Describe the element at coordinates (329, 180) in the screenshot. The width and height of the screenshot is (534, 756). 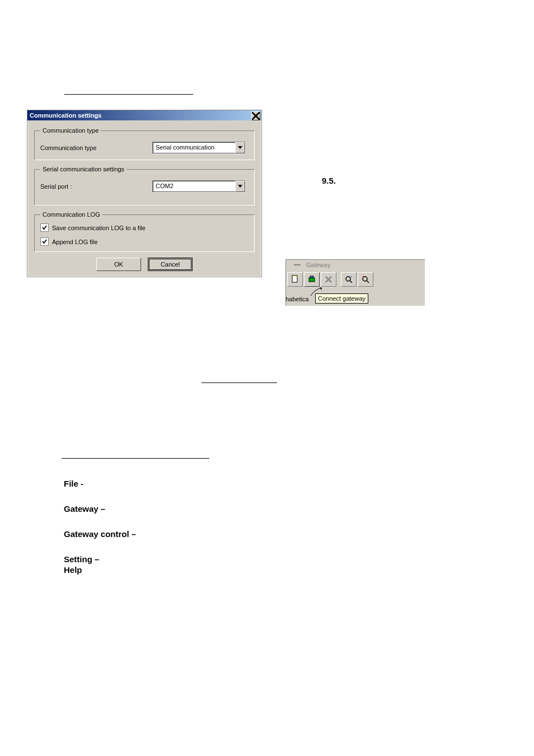
I see `section-number: 9.5.` at that location.